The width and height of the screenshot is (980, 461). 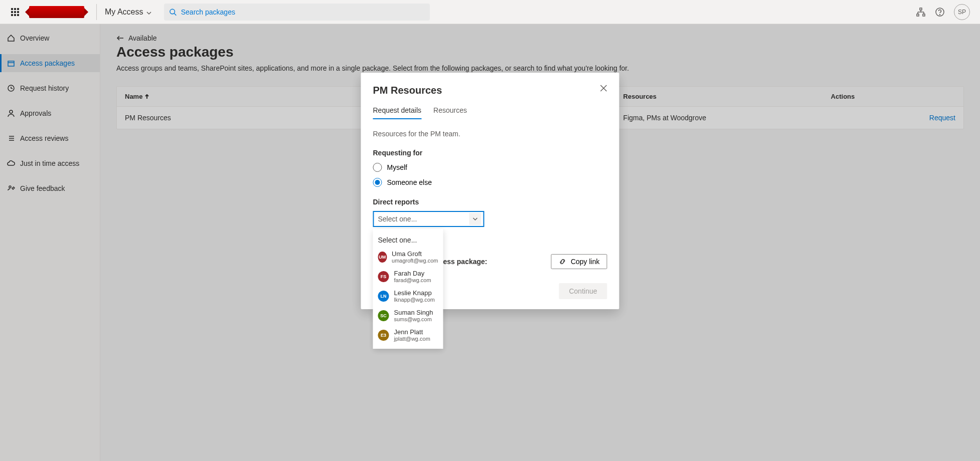 What do you see at coordinates (412, 339) in the screenshot?
I see `person-email: jplatt@wg.com` at bounding box center [412, 339].